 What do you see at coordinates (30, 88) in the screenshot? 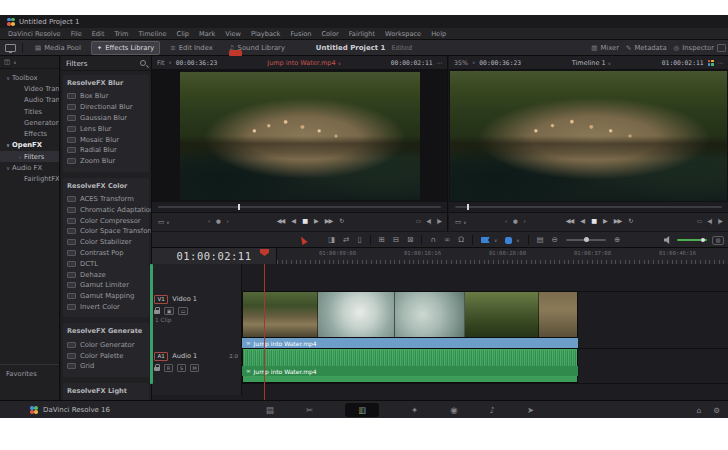
I see `sidebar-item-video-transitions: Video Transitions` at bounding box center [30, 88].